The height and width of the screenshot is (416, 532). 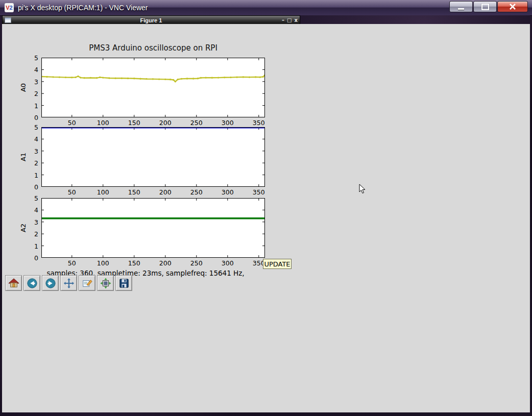 What do you see at coordinates (106, 283) in the screenshot?
I see `configure-subplots-icon` at bounding box center [106, 283].